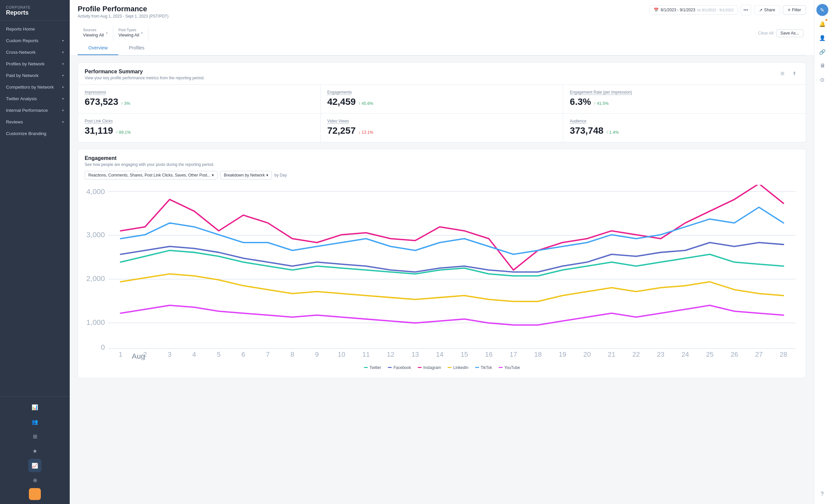  What do you see at coordinates (267, 175) in the screenshot?
I see `breakdown-chevron-icon: ▾` at bounding box center [267, 175].